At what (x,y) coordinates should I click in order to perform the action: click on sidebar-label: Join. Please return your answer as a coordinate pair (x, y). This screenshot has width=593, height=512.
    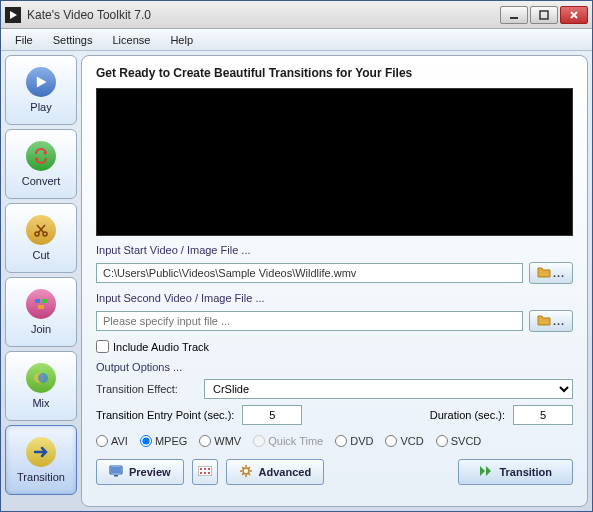
    Looking at the image, I should click on (41, 329).